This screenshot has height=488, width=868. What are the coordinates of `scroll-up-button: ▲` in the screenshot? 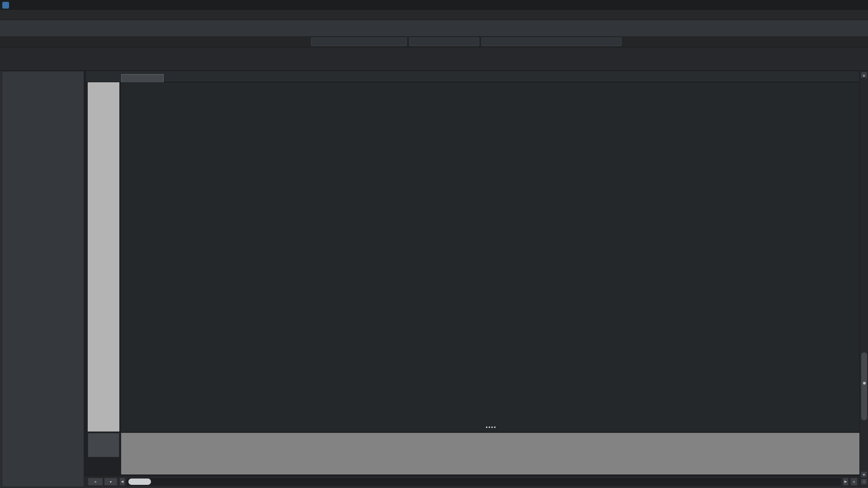 It's located at (864, 75).